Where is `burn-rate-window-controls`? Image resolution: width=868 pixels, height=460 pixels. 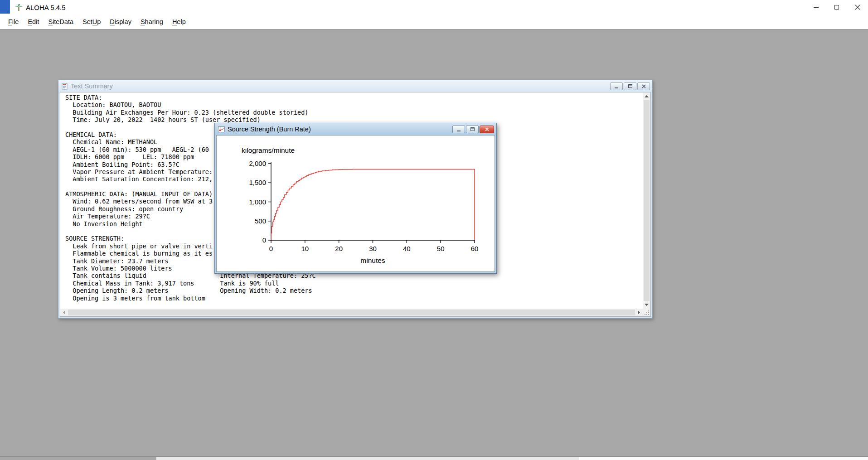 burn-rate-window-controls is located at coordinates (473, 130).